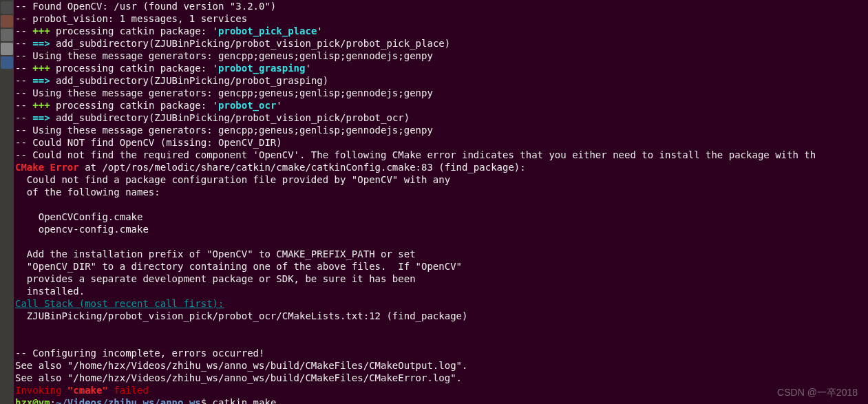 Image resolution: width=868 pixels, height=404 pixels. I want to click on terminal-text: installed., so click(50, 291).